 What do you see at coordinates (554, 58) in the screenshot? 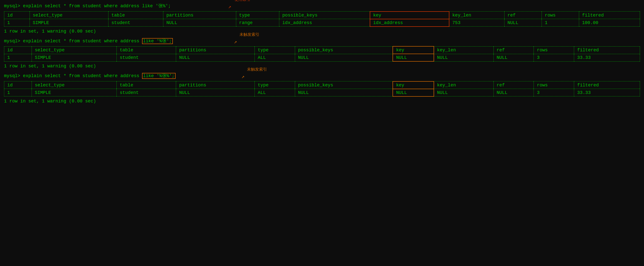
I see `cell-rows-2: 3` at bounding box center [554, 58].